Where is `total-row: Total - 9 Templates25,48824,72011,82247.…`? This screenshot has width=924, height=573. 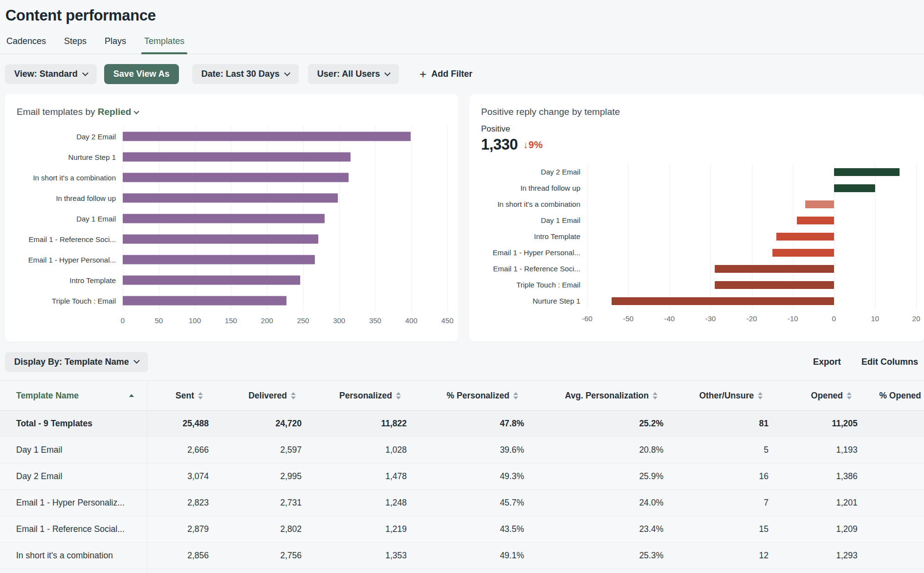
total-row: Total - 9 Templates25,48824,72011,82247.… is located at coordinates (462, 424).